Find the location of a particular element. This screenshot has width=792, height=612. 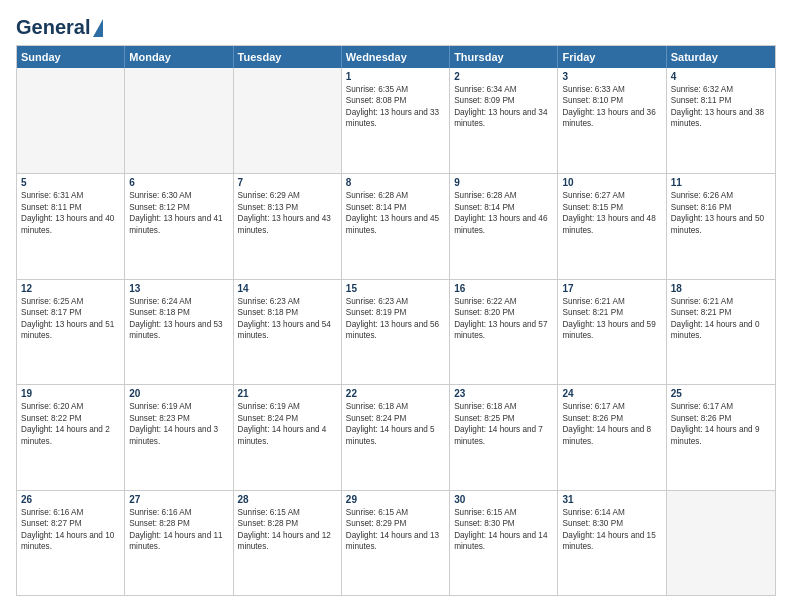

day-number: 12 is located at coordinates (70, 288).